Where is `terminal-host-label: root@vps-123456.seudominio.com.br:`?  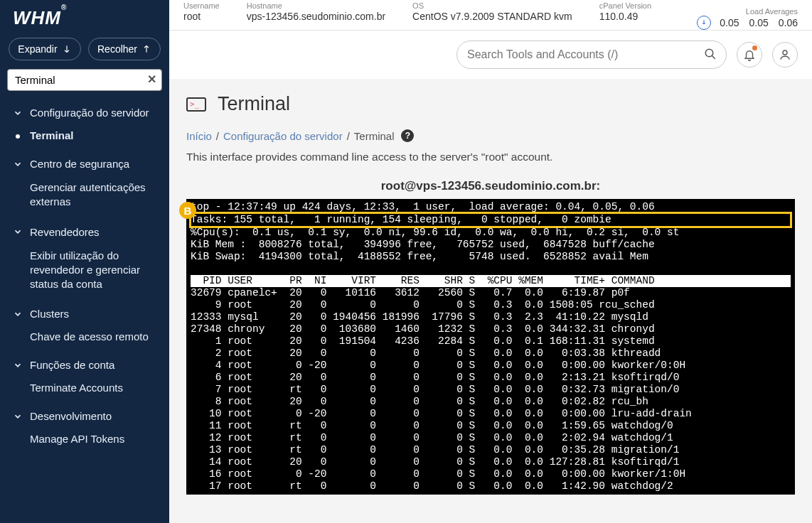
terminal-host-label: root@vps-123456.seudominio.com.br: is located at coordinates (491, 186).